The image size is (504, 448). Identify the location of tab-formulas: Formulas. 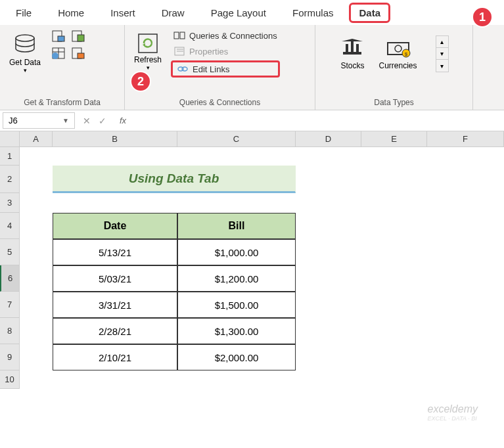
(313, 13).